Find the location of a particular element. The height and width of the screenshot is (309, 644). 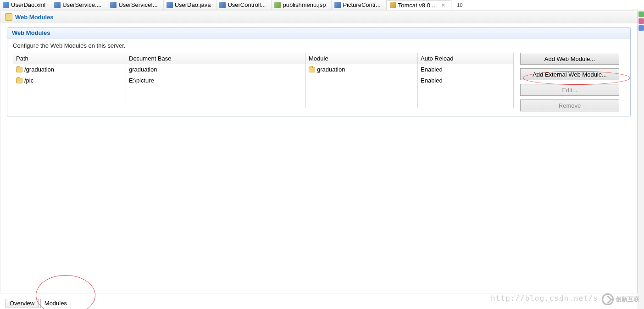

tab-label: UserControll... is located at coordinates (247, 5).